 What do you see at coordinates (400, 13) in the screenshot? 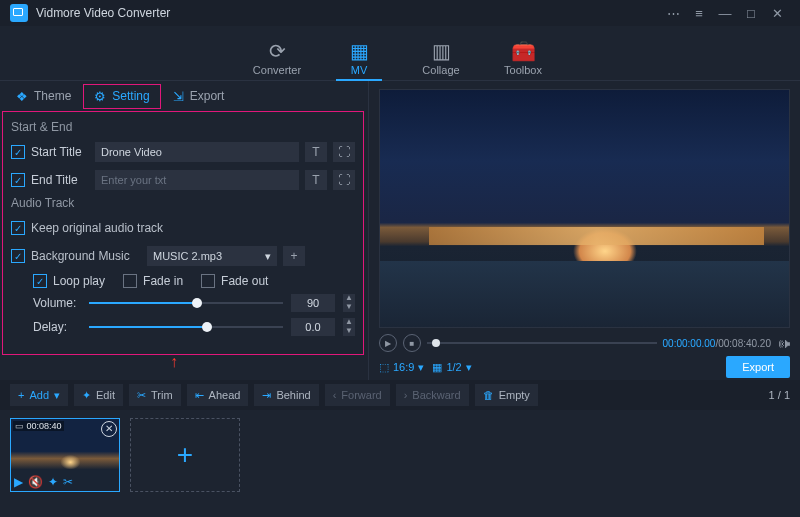
I see `titlebar: Vidmore Video Converter ⋯ ≡ — □ ✕` at bounding box center [400, 13].